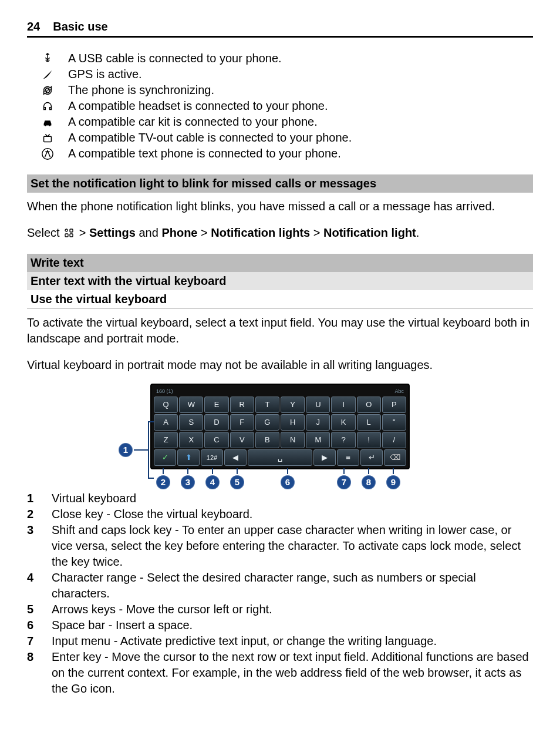 The image size is (560, 739). What do you see at coordinates (268, 405) in the screenshot?
I see `key-t: T` at bounding box center [268, 405].